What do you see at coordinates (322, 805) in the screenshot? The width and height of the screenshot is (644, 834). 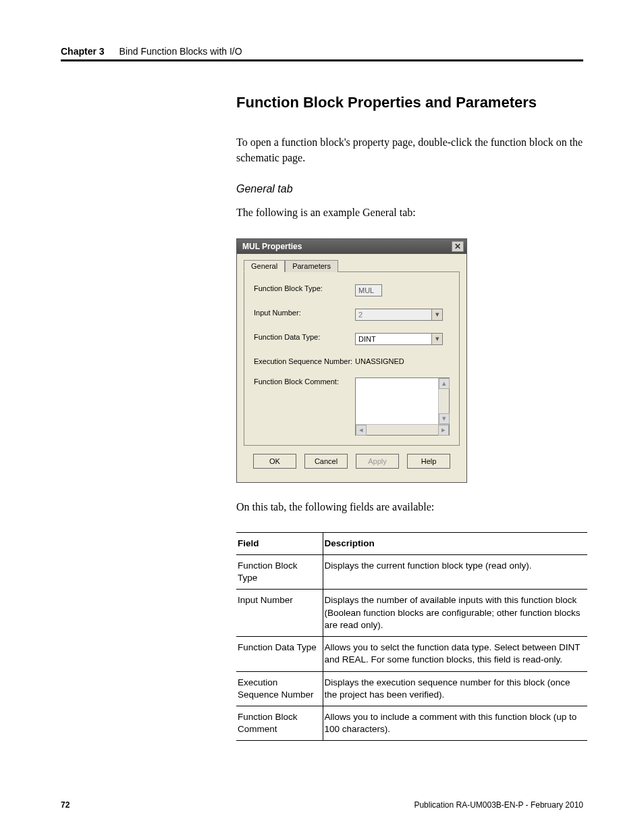 I see `page-footer: 72 Publication RA-UM003B-EN-P - February…` at bounding box center [322, 805].